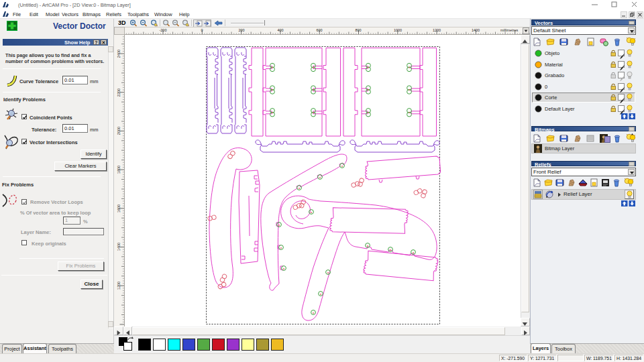 Image resolution: width=644 pixels, height=362 pixels. Describe the element at coordinates (119, 170) in the screenshot. I see `svg-text: 1800` at that location.